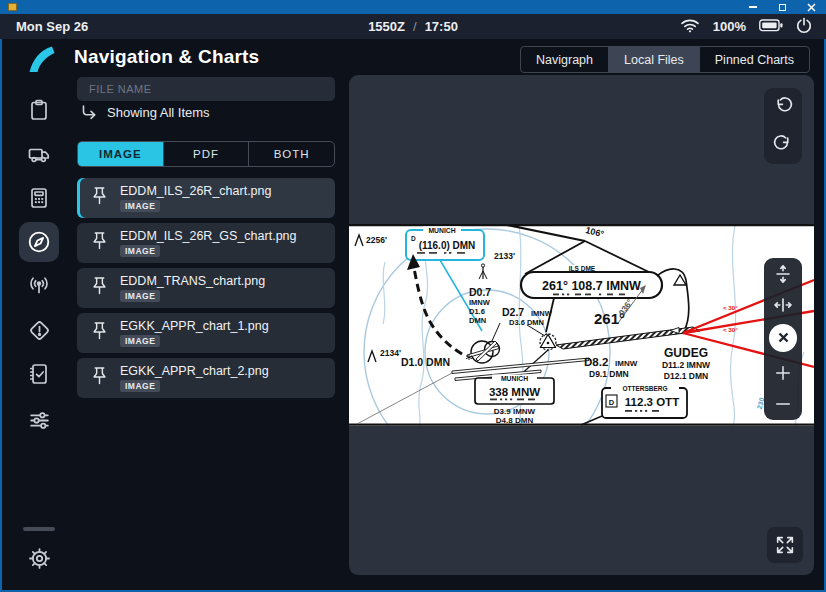 The image size is (826, 592). Describe the element at coordinates (782, 7) in the screenshot. I see `window-maximize-button` at that location.